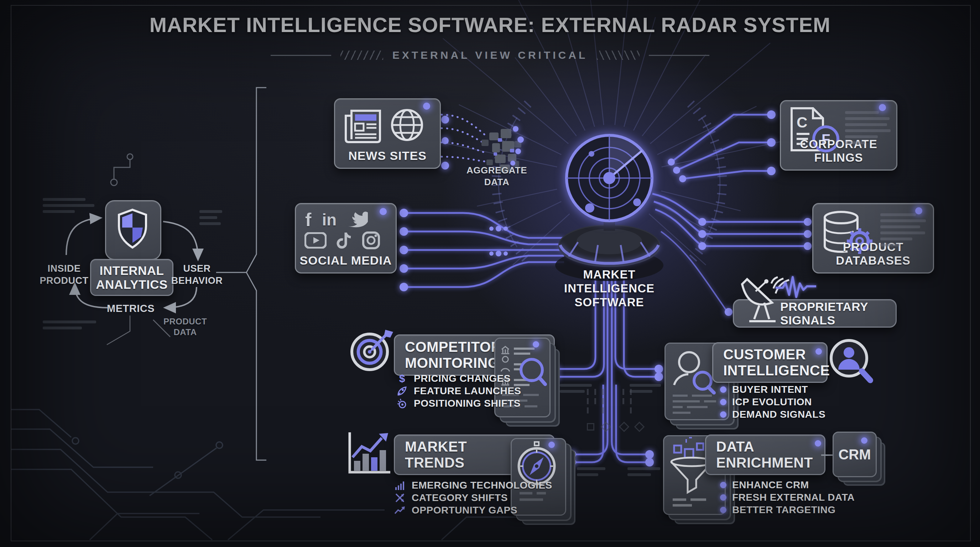  What do you see at coordinates (766, 402) in the screenshot?
I see `bullet-icp-evolution: ICP EVOLUTION` at bounding box center [766, 402].